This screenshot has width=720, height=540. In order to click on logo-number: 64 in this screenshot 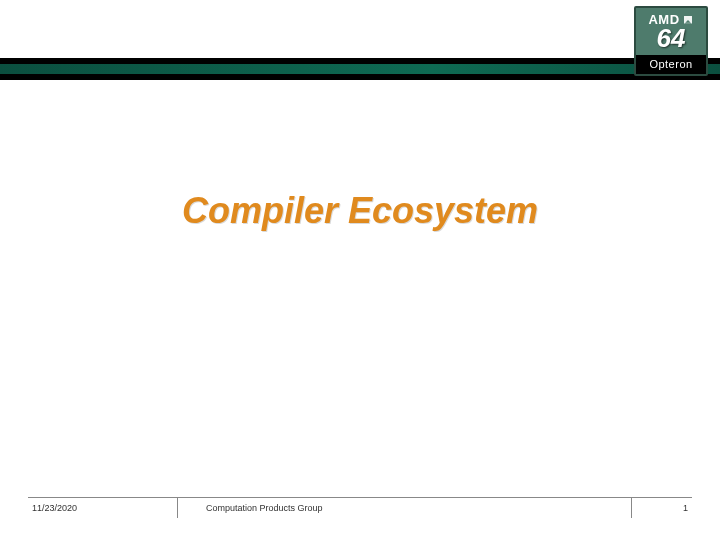, I will do `click(671, 38)`.